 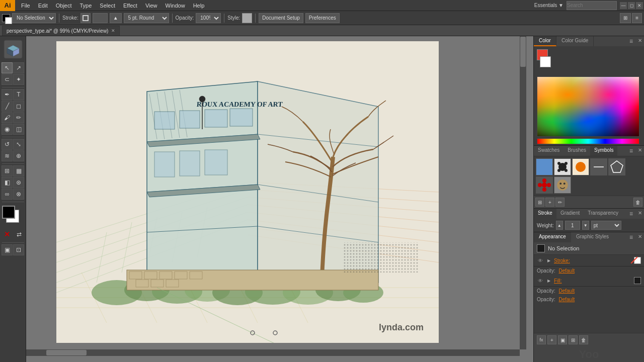 What do you see at coordinates (631, 6) in the screenshot?
I see `restore-button: ◻` at bounding box center [631, 6].